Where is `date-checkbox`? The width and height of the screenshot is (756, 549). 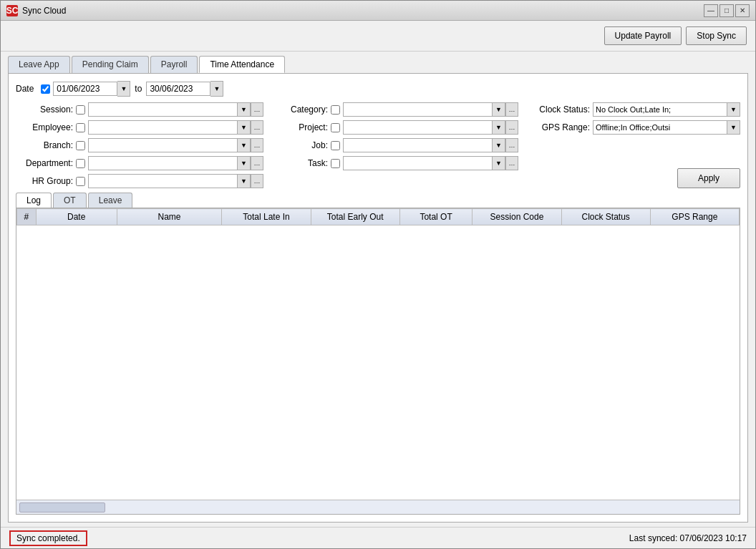 date-checkbox is located at coordinates (46, 89).